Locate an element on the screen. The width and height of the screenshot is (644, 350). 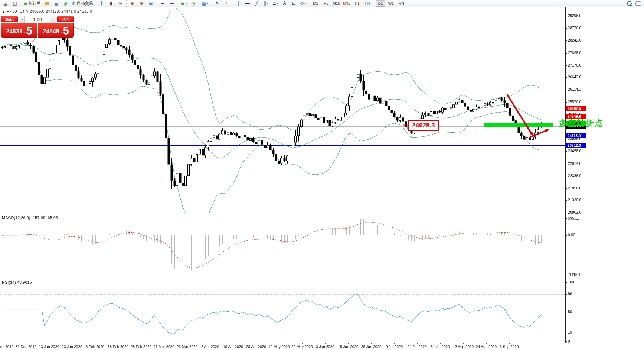
fibonacci-icon: ≣ is located at coordinates (274, 3).